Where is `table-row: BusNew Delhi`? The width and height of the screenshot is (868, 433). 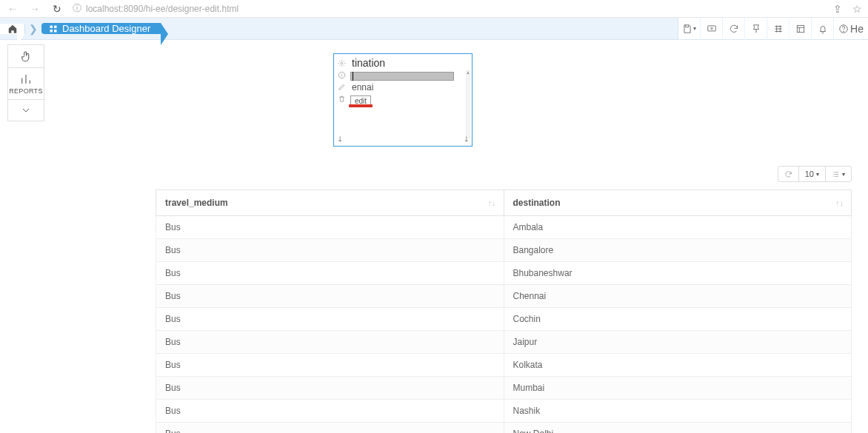
table-row: BusNew Delhi is located at coordinates (504, 428).